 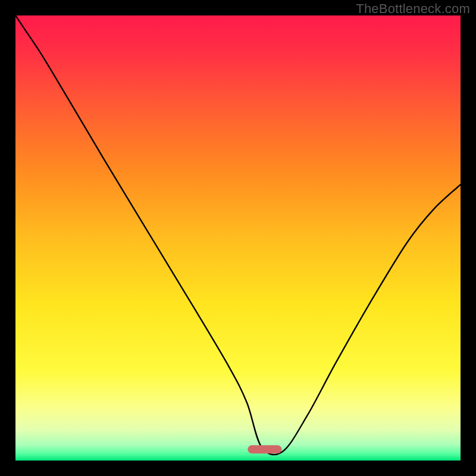 What do you see at coordinates (264, 449) in the screenshot?
I see `optimal-marker` at bounding box center [264, 449].